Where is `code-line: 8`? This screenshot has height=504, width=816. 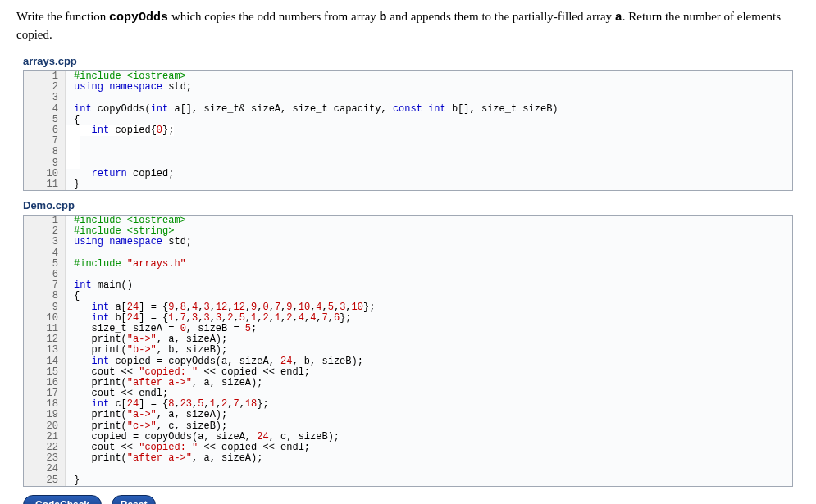
code-line: 8 is located at coordinates (408, 152).